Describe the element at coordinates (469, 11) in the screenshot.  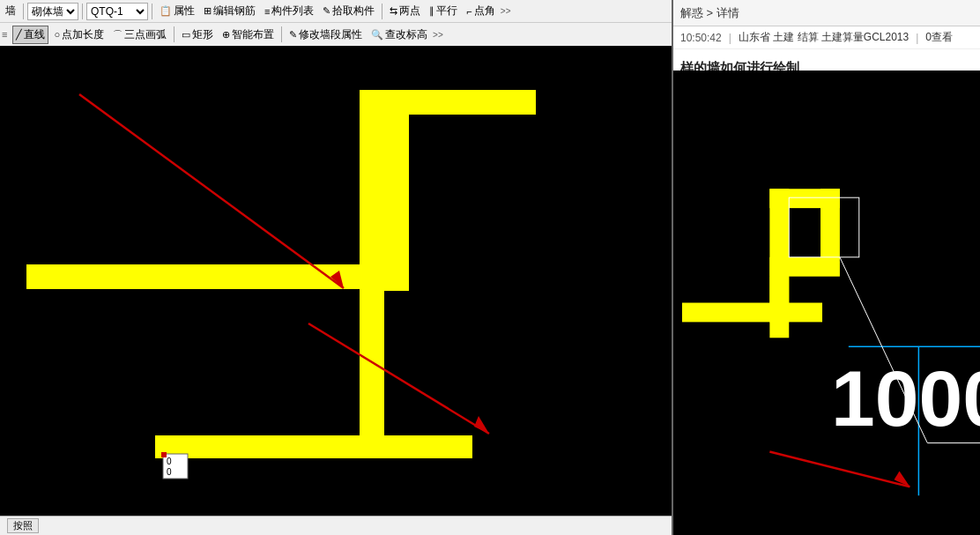
I see `corner-icon: ⌐` at that location.